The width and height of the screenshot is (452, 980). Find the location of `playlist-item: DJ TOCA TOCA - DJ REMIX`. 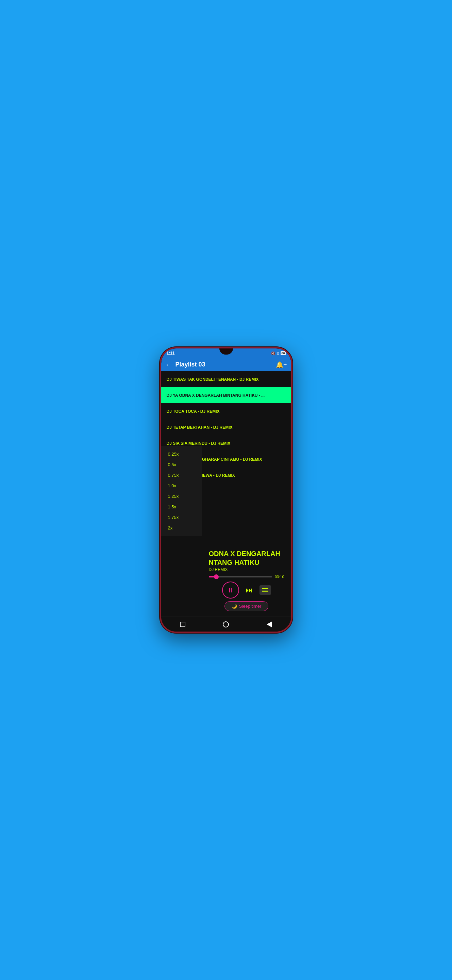

playlist-item: DJ TOCA TOCA - DJ REMIX is located at coordinates (226, 411).